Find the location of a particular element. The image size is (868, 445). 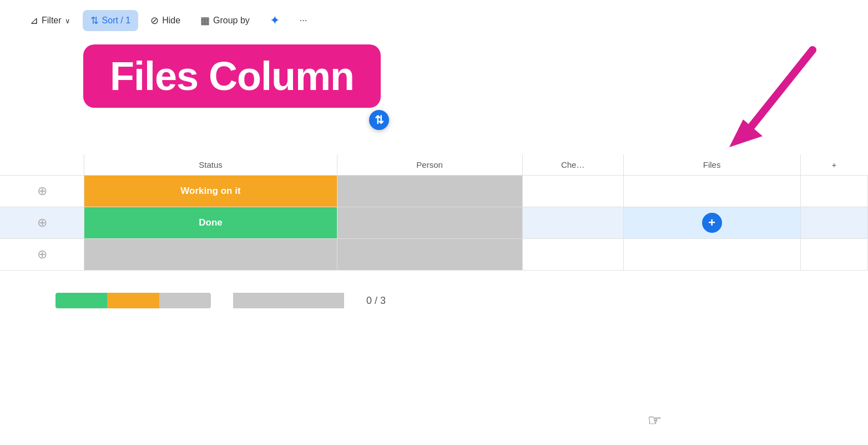

group-by-label: Group by is located at coordinates (231, 21).